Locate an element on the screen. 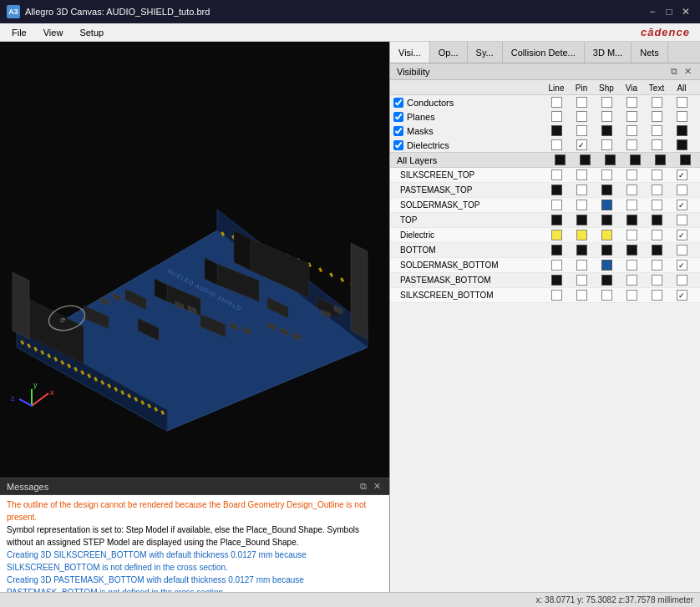  minimize-button: − is located at coordinates (652, 12).